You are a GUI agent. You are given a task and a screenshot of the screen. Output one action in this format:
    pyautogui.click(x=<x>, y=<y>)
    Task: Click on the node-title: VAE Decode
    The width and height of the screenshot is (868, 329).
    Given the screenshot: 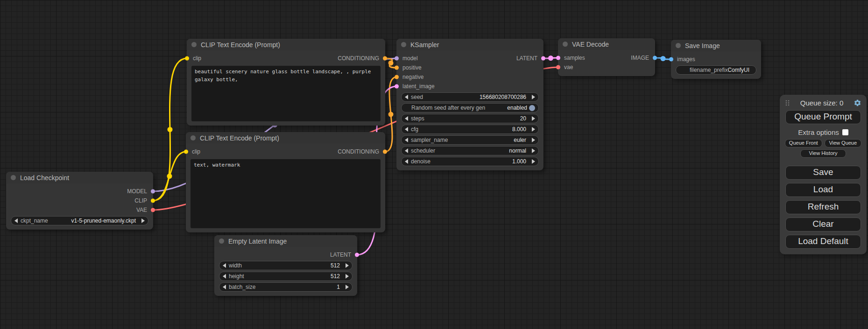 What is the action you would take?
    pyautogui.click(x=590, y=44)
    